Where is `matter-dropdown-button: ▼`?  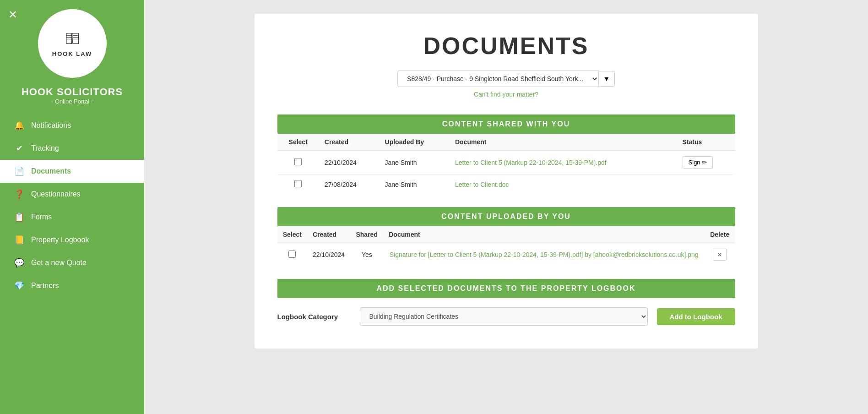
matter-dropdown-button: ▼ is located at coordinates (607, 79).